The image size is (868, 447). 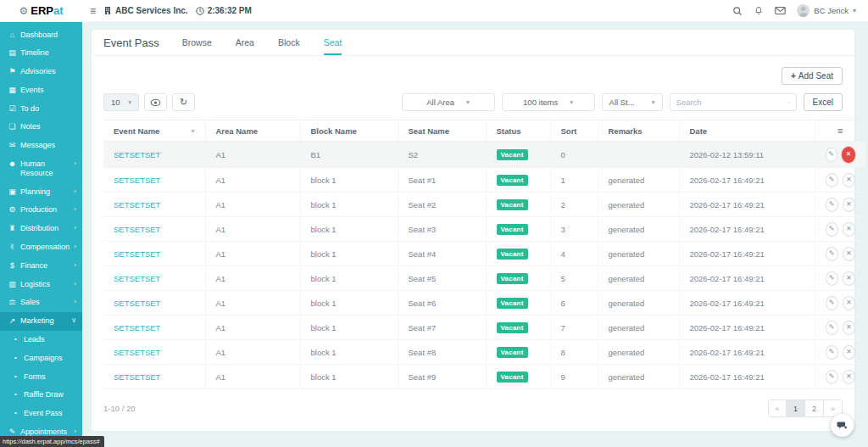 What do you see at coordinates (156, 102) in the screenshot?
I see `toggle-columns-button` at bounding box center [156, 102].